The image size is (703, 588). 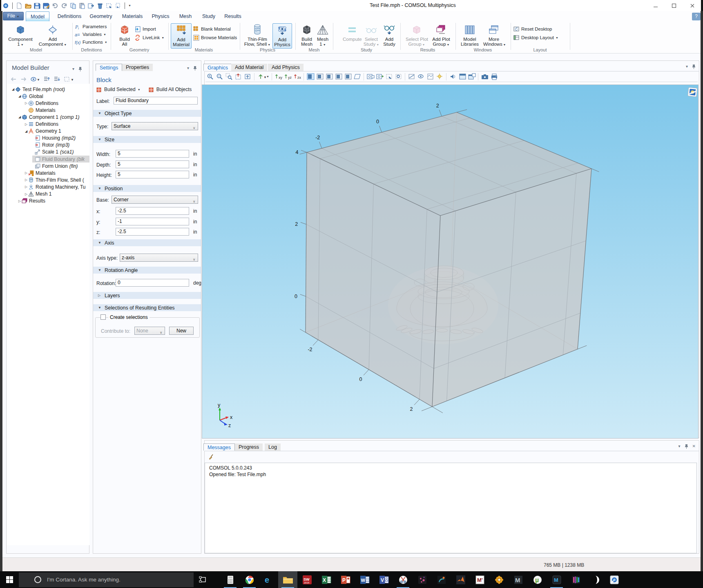 I want to click on taskbar-icon-maya: M, so click(x=518, y=580).